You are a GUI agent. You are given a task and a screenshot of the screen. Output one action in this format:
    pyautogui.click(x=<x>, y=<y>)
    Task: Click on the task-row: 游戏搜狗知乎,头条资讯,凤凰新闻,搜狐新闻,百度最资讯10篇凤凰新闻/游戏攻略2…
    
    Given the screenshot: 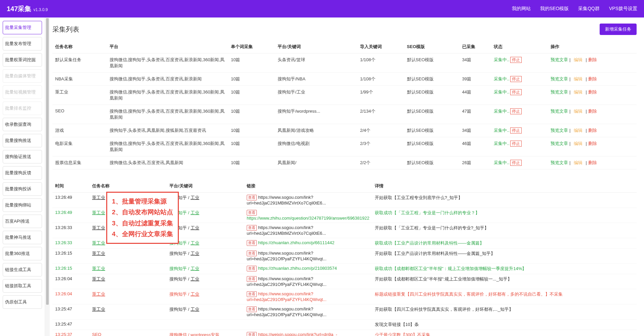 What is the action you would take?
    pyautogui.click(x=345, y=130)
    